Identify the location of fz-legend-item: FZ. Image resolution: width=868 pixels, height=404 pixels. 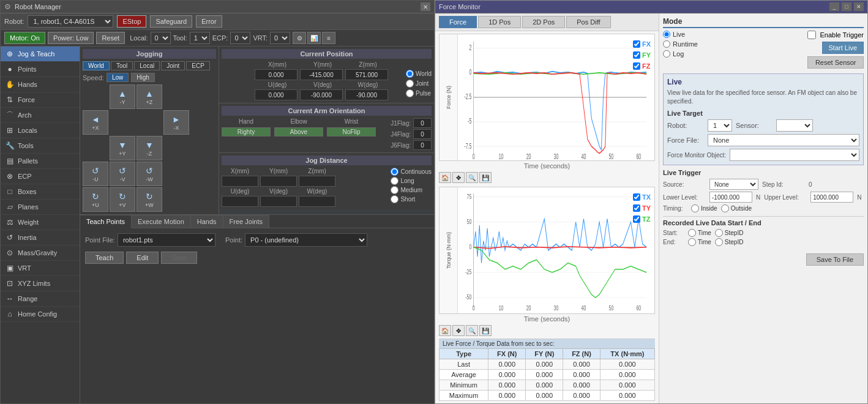
(642, 66).